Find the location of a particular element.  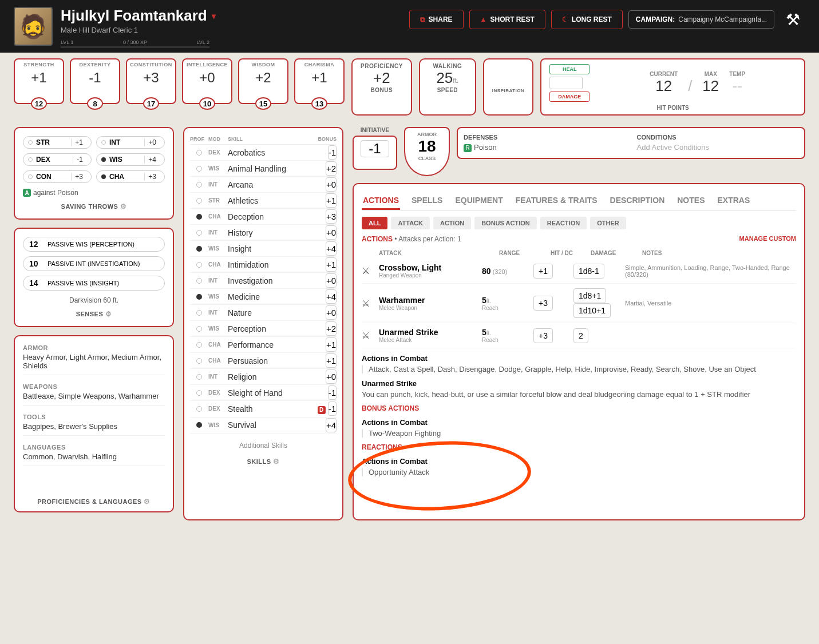

moon-icon: ☾ is located at coordinates (565, 19).